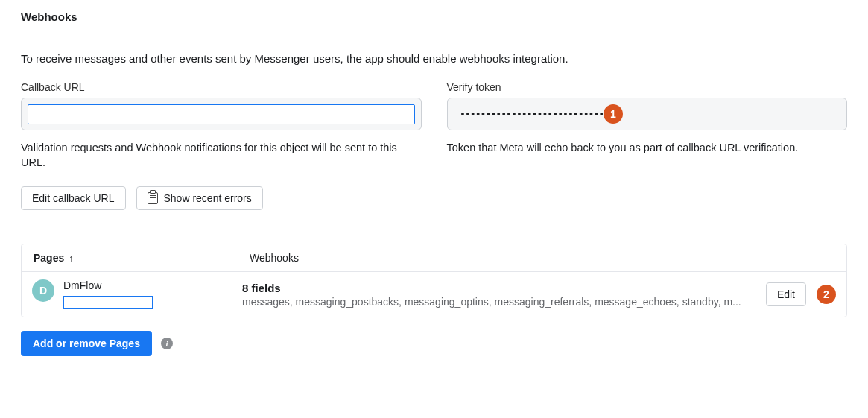  Describe the element at coordinates (108, 303) in the screenshot. I see `page-id-box` at that location.